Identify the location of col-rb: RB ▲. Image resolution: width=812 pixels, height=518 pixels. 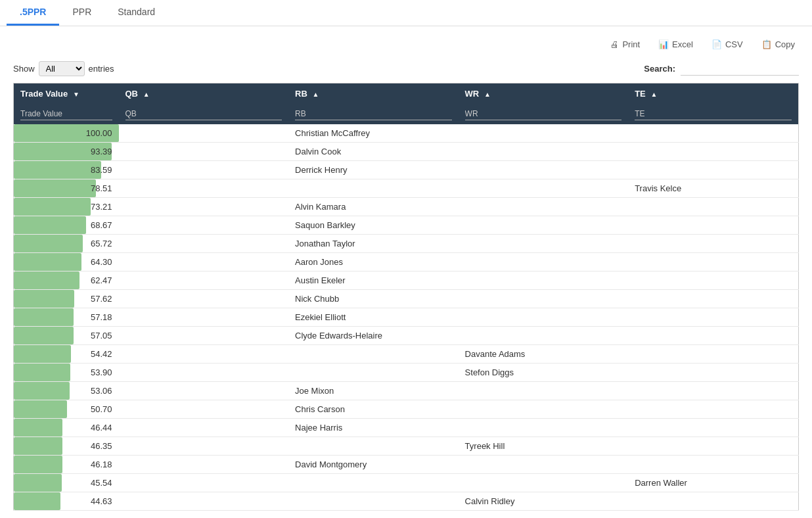
(373, 94).